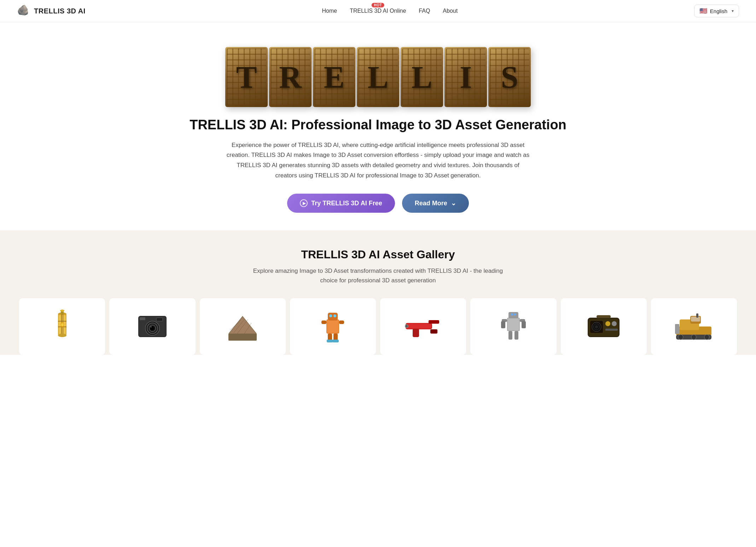 The image size is (756, 547). I want to click on lang-label: English, so click(719, 11).